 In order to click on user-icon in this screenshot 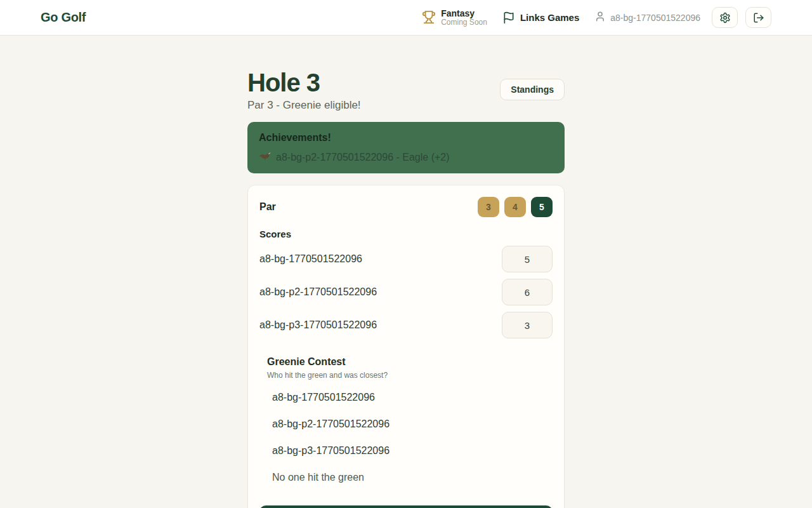, I will do `click(600, 18)`.